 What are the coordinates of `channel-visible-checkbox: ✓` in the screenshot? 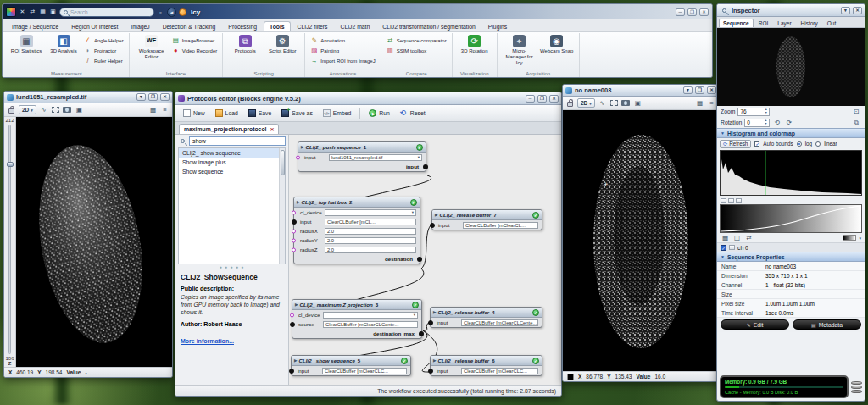 It's located at (724, 247).